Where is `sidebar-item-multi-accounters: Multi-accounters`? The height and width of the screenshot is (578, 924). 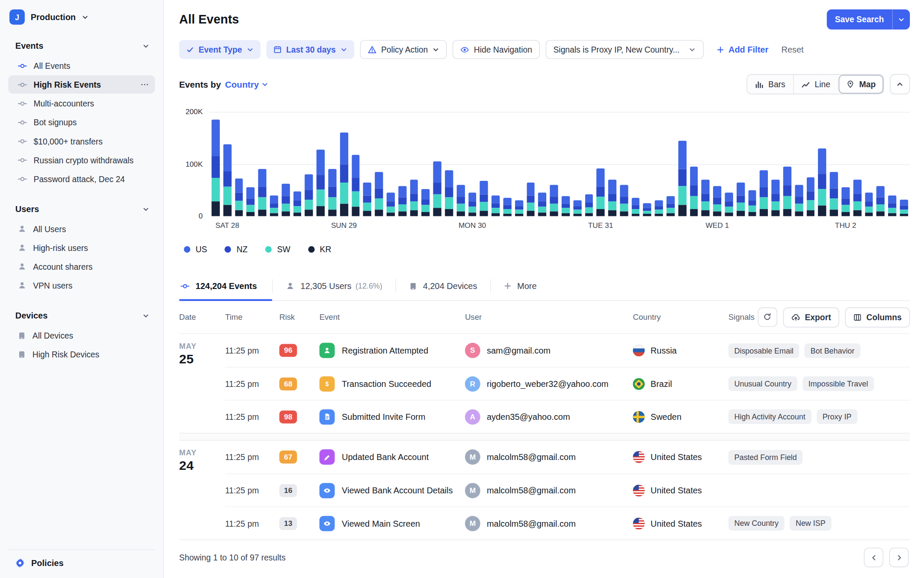
sidebar-item-multi-accounters: Multi-accounters is located at coordinates (81, 103).